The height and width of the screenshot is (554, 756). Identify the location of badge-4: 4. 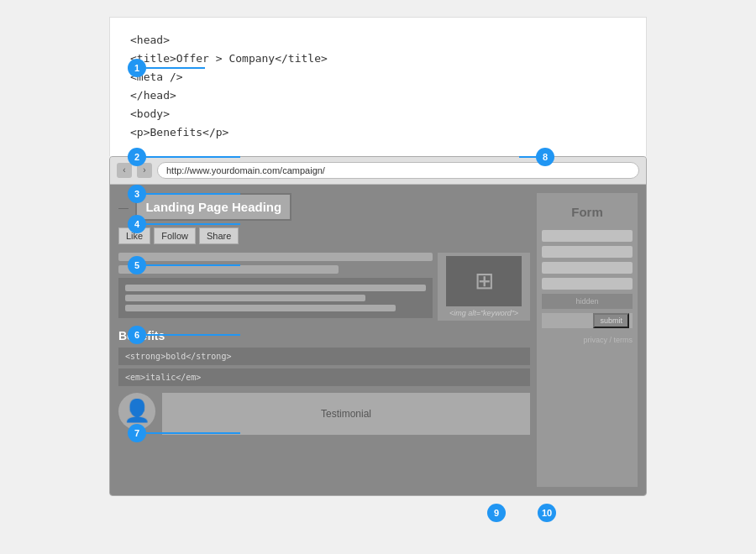
(137, 224).